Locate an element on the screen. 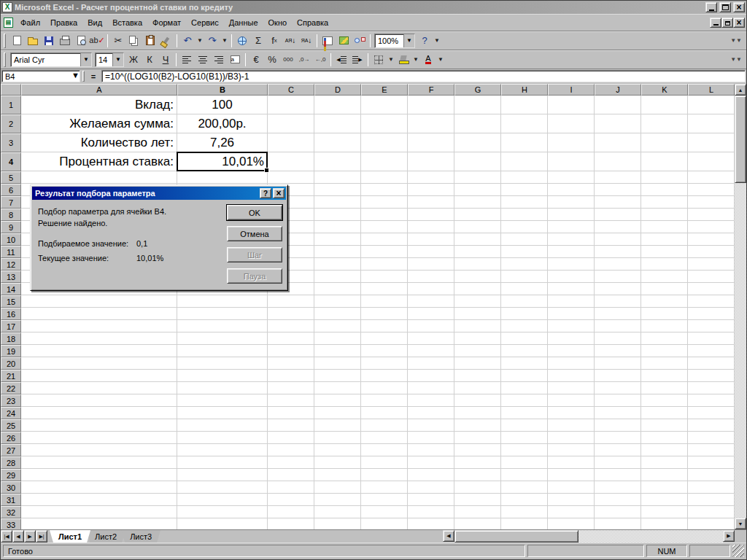 The width and height of the screenshot is (747, 560). cell-E16 is located at coordinates (384, 314).